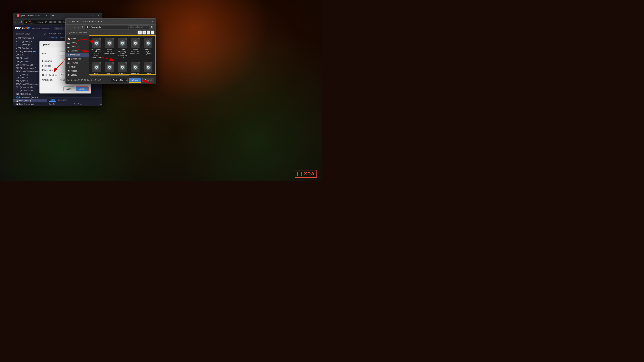  What do you see at coordinates (77, 51) in the screenshot?
I see `fp-sidebar-desktop: 🖥 Desktop` at bounding box center [77, 51].